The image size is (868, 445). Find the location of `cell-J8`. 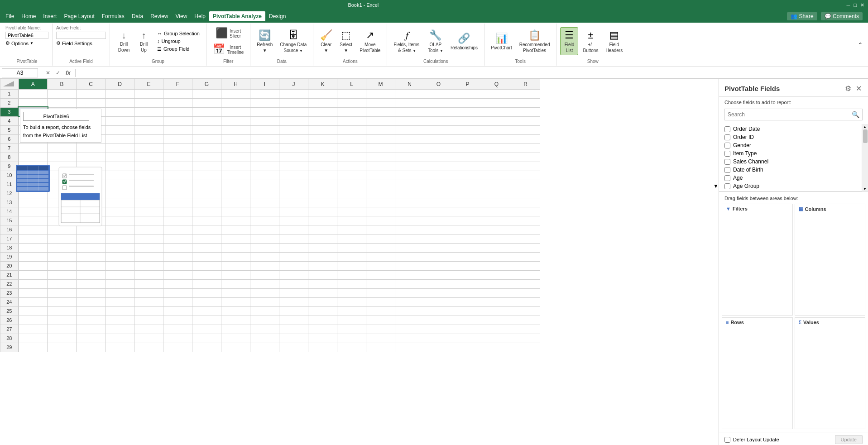

cell-J8 is located at coordinates (294, 157).